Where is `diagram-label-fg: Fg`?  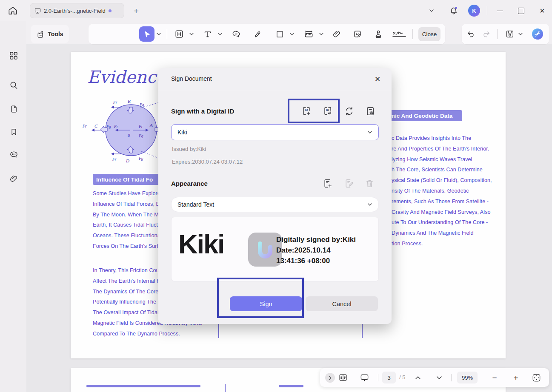 diagram-label-fg: Fg is located at coordinates (141, 159).